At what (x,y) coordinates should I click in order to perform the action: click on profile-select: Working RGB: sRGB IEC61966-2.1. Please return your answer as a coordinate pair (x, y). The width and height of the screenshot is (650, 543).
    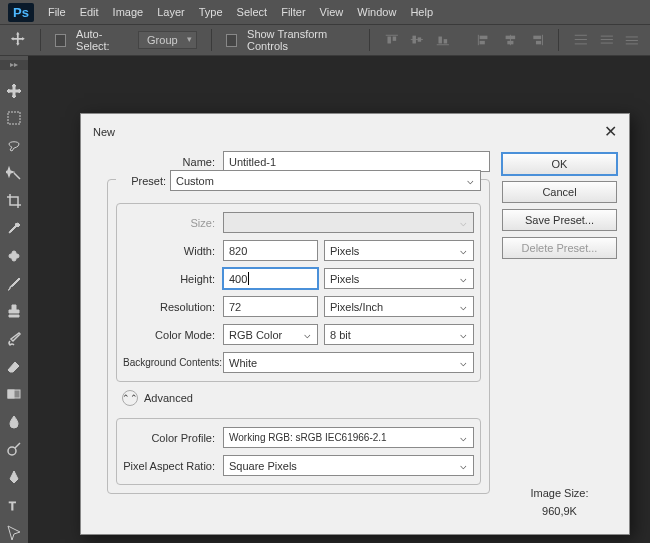
    Looking at the image, I should click on (348, 438).